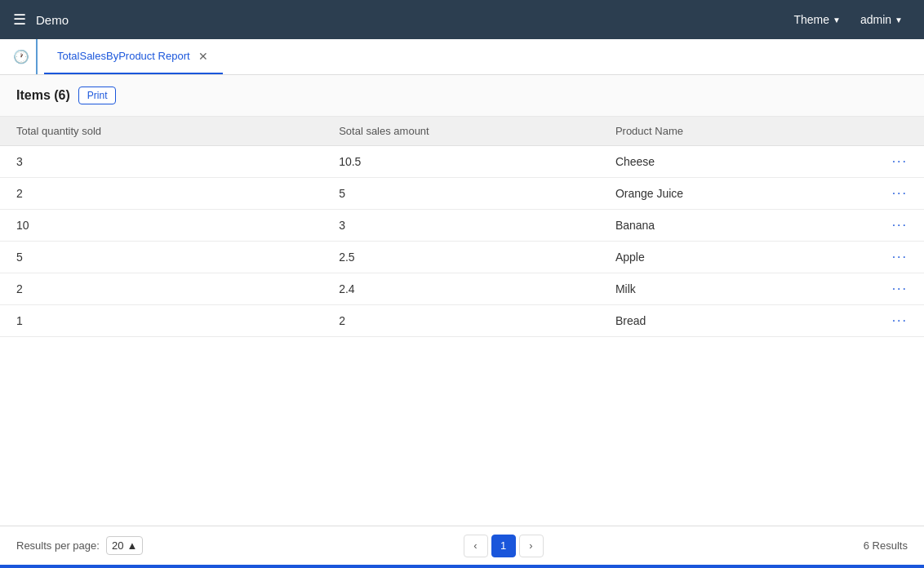 The image size is (924, 568). I want to click on prev-page-button: ‹, so click(476, 546).